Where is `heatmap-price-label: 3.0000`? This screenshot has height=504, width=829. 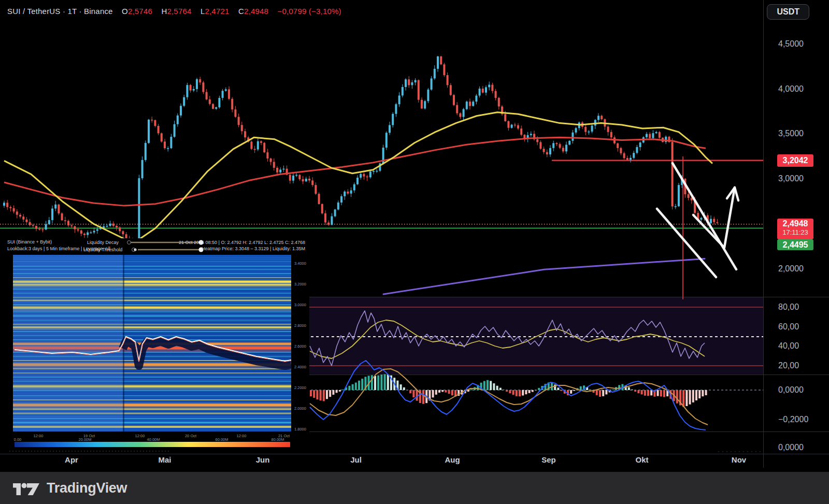
heatmap-price-label: 3.0000 is located at coordinates (301, 305).